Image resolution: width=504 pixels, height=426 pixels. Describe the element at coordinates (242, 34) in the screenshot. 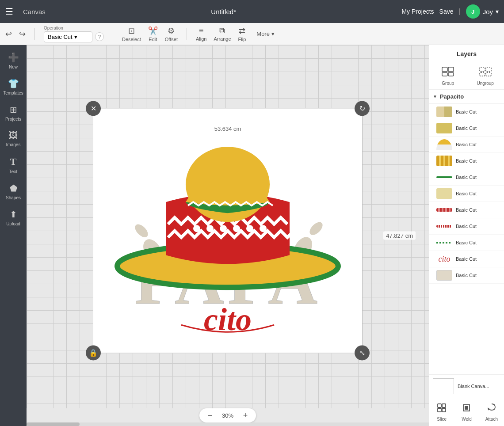

I see `flip-button: ⇄ Flip` at that location.